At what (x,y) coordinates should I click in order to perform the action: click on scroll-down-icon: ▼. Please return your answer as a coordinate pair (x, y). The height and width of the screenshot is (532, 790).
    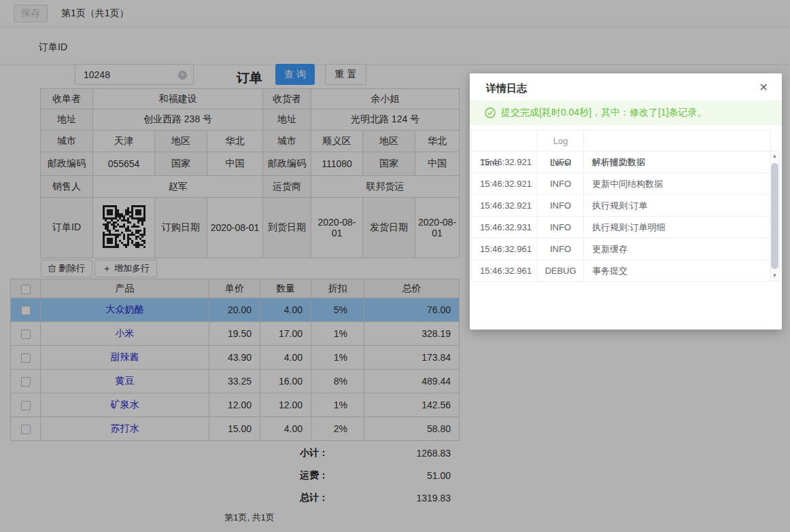
    Looking at the image, I should click on (775, 276).